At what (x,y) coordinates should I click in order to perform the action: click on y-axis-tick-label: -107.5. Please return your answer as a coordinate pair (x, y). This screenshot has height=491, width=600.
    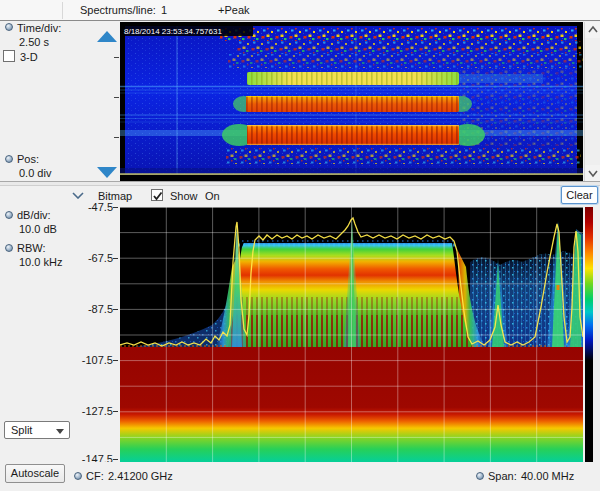
    Looking at the image, I should click on (88, 360).